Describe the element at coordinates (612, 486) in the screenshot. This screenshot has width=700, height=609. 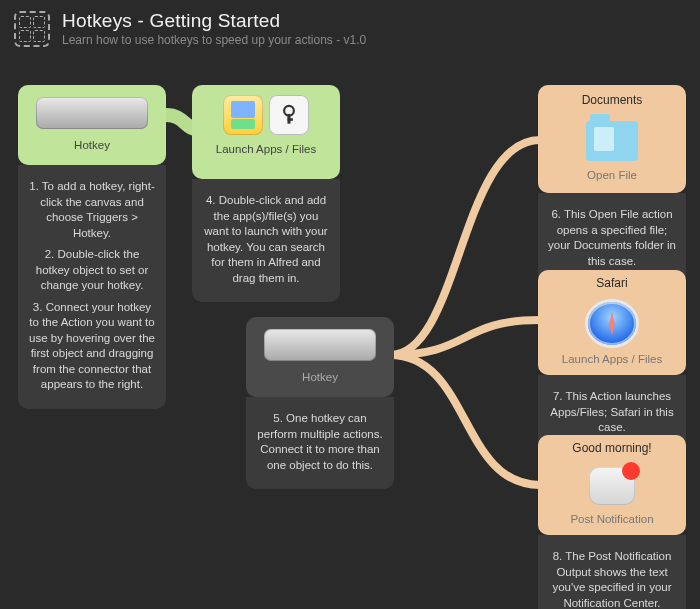
I see `notification-icon` at that location.